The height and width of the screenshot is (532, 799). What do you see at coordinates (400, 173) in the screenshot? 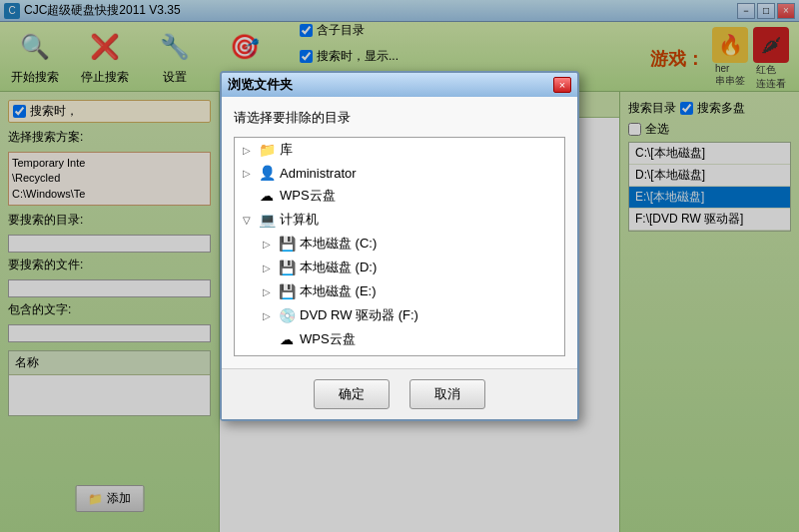
I see `tree-item-admin: ▷ 👤 Administrator` at bounding box center [400, 173].